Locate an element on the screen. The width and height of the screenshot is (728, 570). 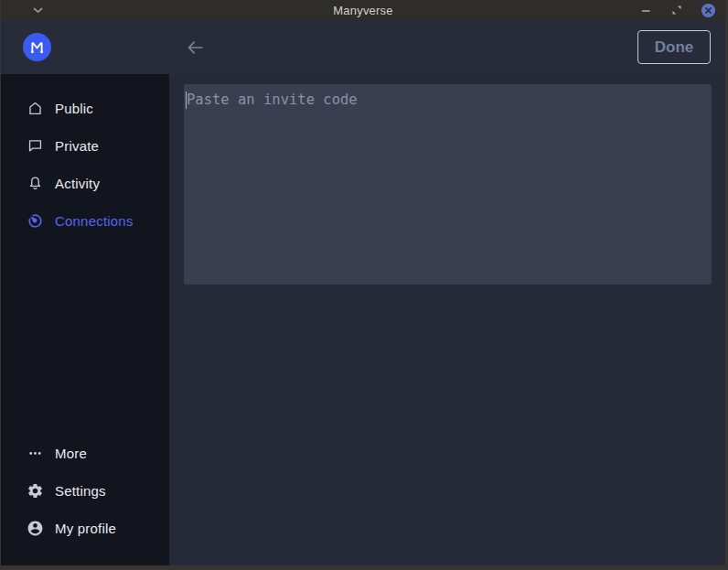
sidebar-item-label: My profile is located at coordinates (86, 529).